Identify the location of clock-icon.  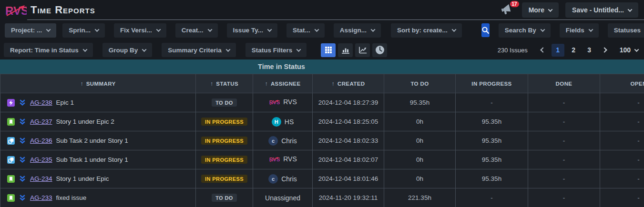
(380, 50).